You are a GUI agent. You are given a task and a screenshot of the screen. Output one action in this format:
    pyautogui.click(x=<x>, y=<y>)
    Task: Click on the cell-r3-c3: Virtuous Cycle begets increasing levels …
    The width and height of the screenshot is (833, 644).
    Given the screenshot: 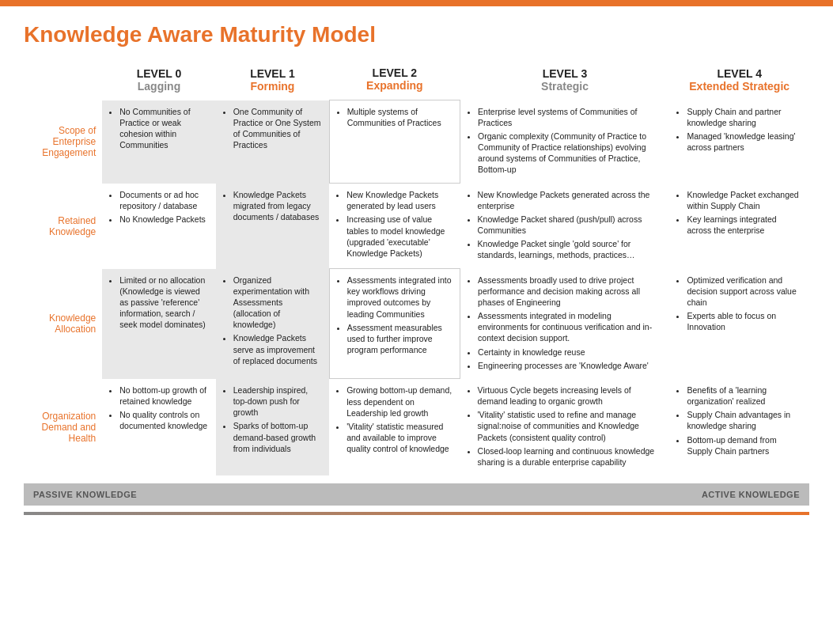 What is the action you would take?
    pyautogui.click(x=565, y=427)
    